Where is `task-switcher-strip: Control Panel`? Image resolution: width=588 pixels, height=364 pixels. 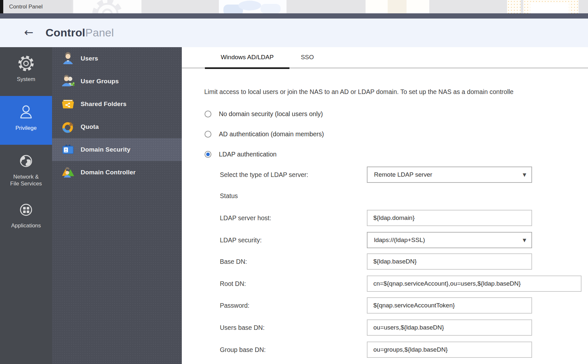
task-switcher-strip: Control Panel is located at coordinates (294, 7).